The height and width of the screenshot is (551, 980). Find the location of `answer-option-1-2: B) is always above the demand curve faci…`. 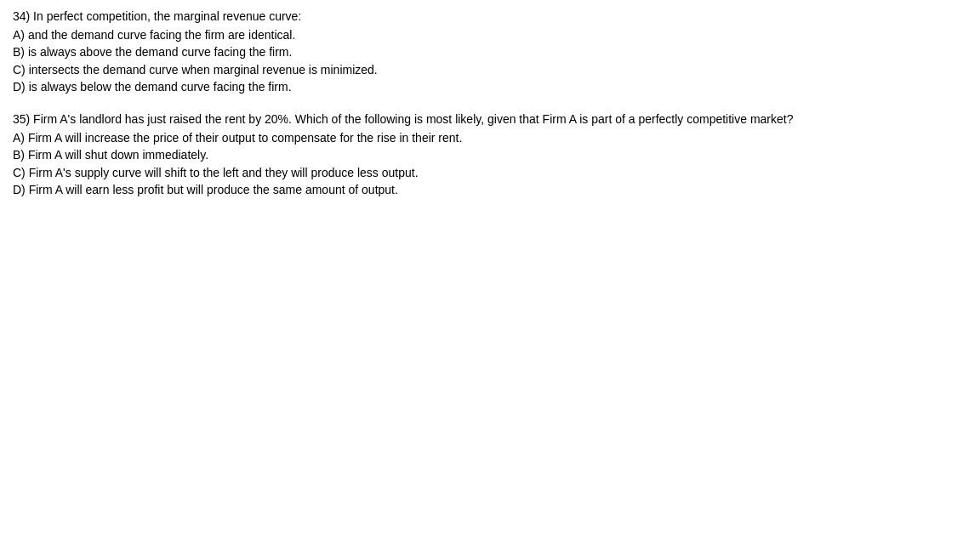

answer-option-1-2: B) is always above the demand curve faci… is located at coordinates (490, 53).